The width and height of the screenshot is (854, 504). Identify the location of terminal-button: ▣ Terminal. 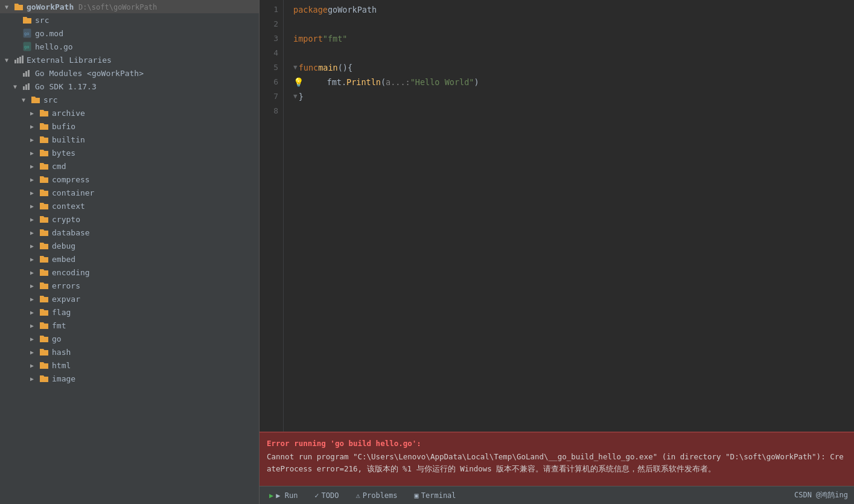
(436, 496).